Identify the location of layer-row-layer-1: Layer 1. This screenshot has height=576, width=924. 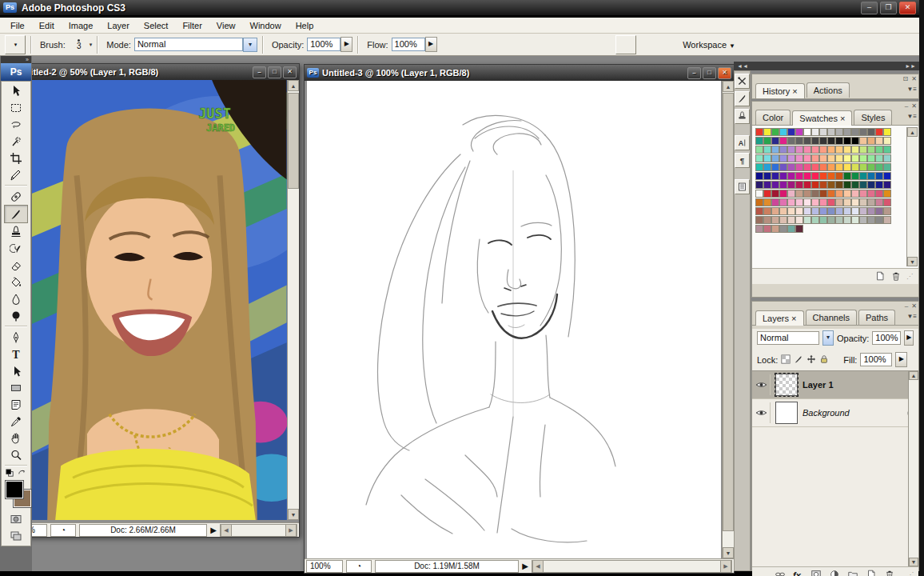
(835, 386).